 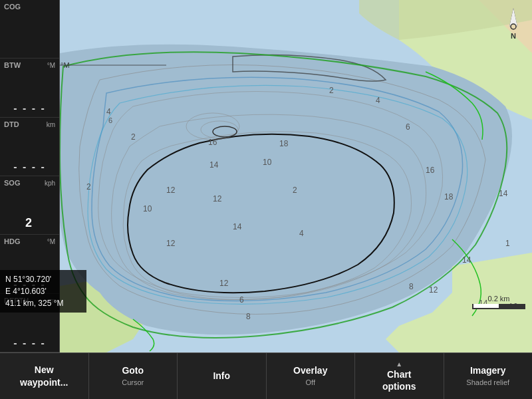 What do you see at coordinates (488, 370) in the screenshot?
I see `imagery-label: Imagery` at bounding box center [488, 370].